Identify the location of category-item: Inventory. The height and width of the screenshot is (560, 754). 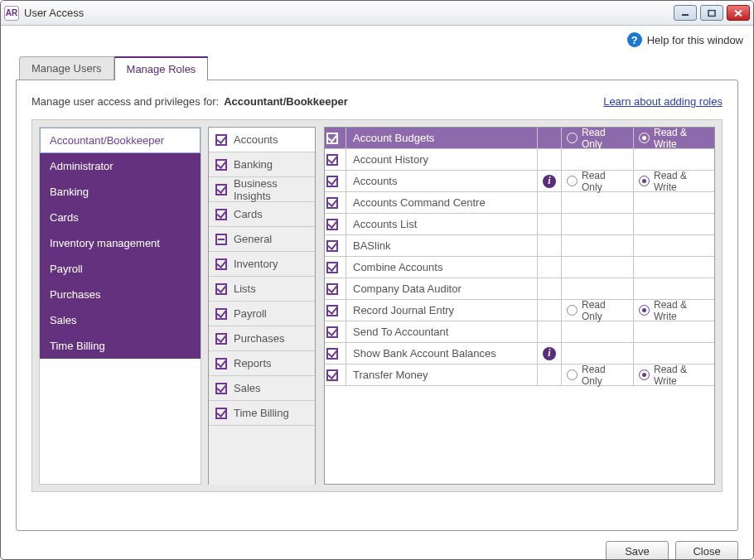
(262, 264).